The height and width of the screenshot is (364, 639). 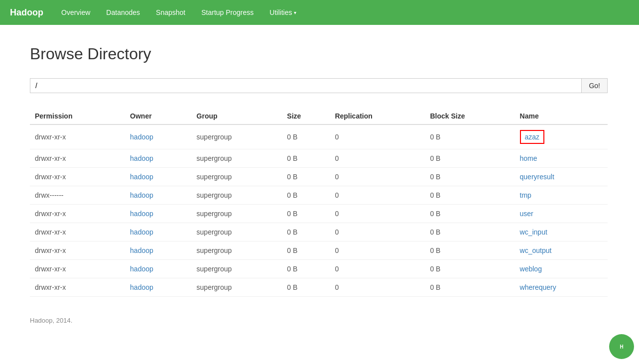 I want to click on cell-permission: drwx------, so click(x=78, y=195).